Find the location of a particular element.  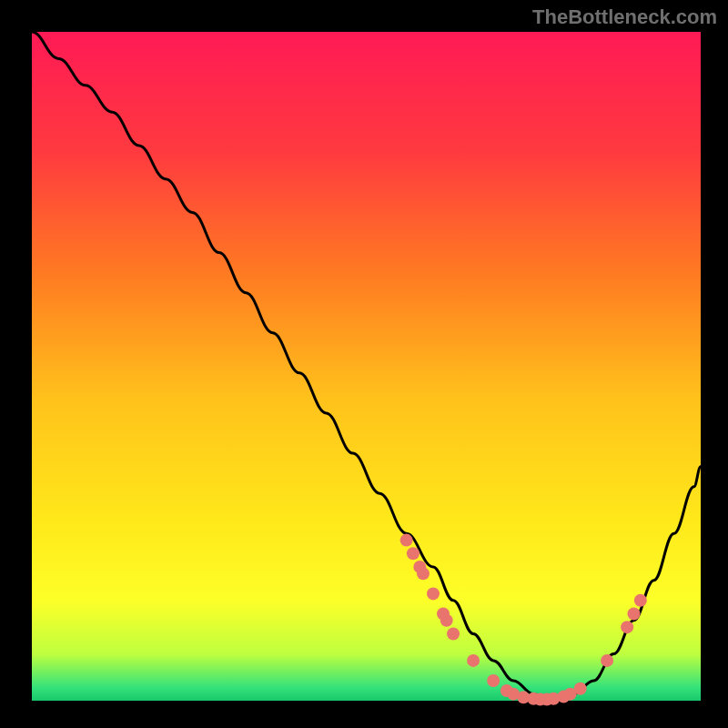

watermark-text: TheBottleneck.com is located at coordinates (624, 17).